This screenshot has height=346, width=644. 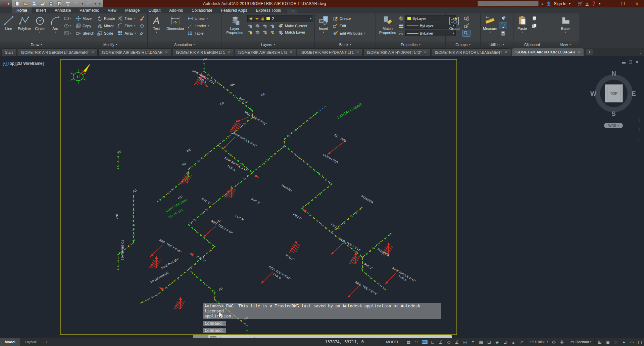 What do you see at coordinates (565, 28) in the screenshot?
I see `base-button: Base▾` at bounding box center [565, 28].